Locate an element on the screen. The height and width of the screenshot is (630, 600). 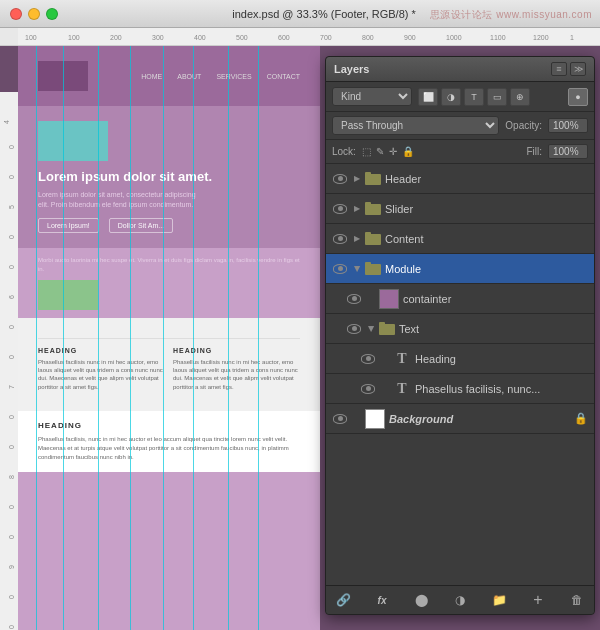
nav-item: SERVICES is located at coordinates (234, 76).